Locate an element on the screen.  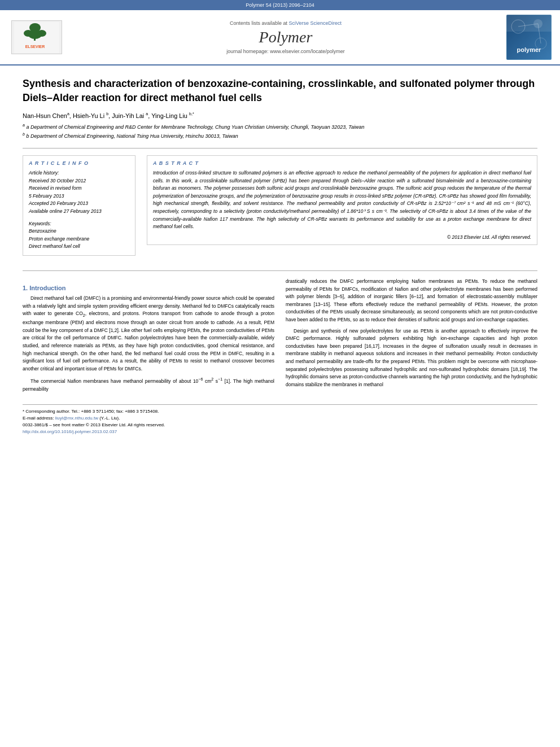
affiliation-a: a a Department of Chemical Engineering a… is located at coordinates (280, 127).